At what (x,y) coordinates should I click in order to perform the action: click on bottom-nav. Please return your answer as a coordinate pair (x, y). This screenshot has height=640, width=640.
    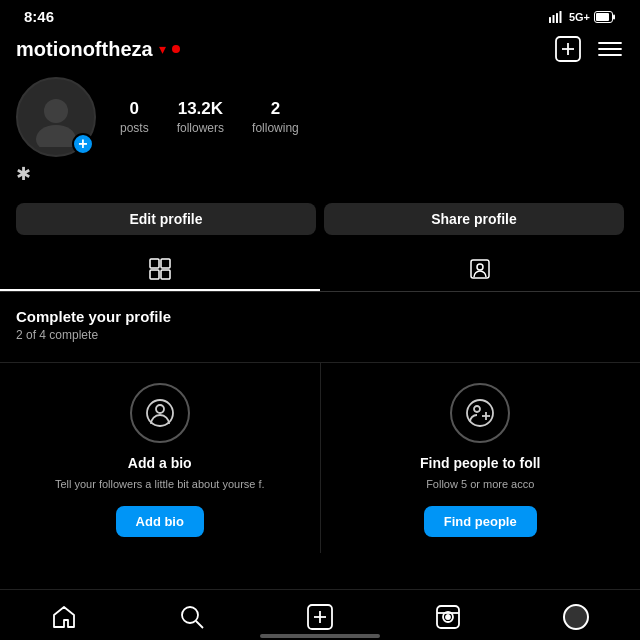
    Looking at the image, I should click on (320, 614).